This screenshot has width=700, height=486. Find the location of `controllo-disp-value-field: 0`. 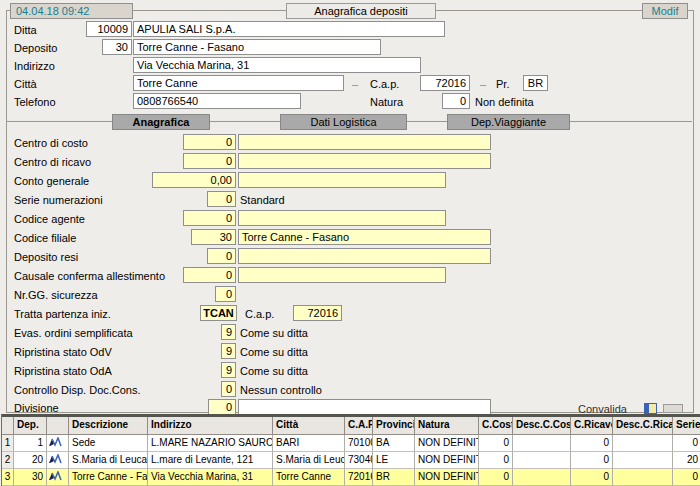

controllo-disp-value-field: 0 is located at coordinates (228, 389).